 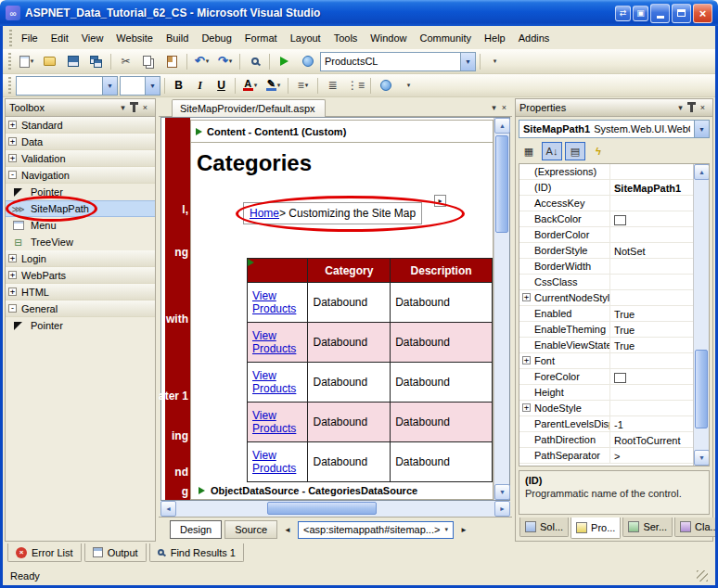 I want to click on highlight-color-button: ✎▾, so click(x=273, y=85).